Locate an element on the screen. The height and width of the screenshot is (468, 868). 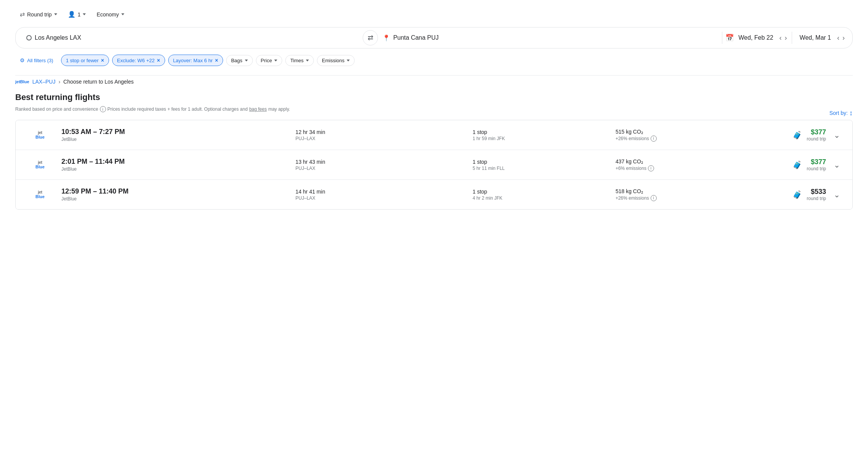
flight-2-duration-col: 13 hr 43 min PUJ–LAX is located at coordinates (378, 165).